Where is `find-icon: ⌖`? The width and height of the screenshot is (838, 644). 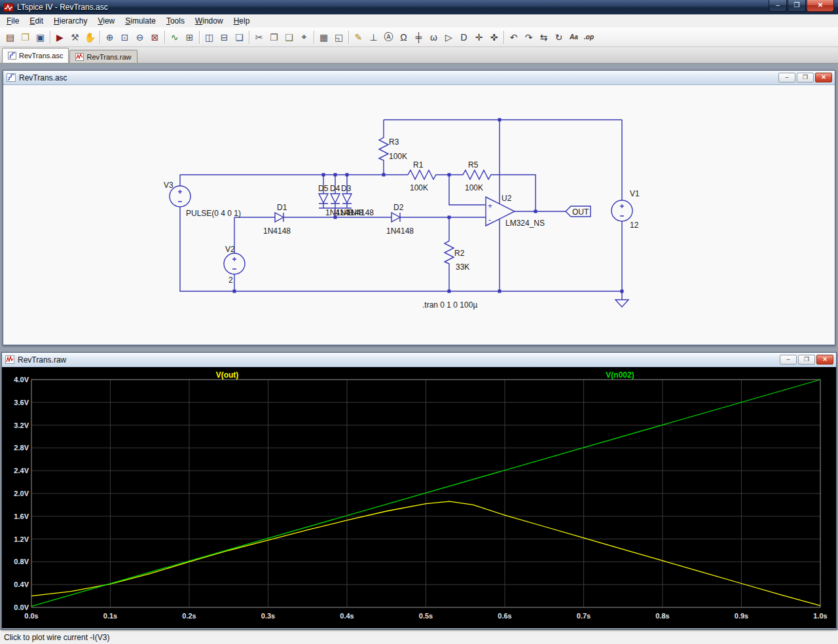
find-icon: ⌖ is located at coordinates (304, 37).